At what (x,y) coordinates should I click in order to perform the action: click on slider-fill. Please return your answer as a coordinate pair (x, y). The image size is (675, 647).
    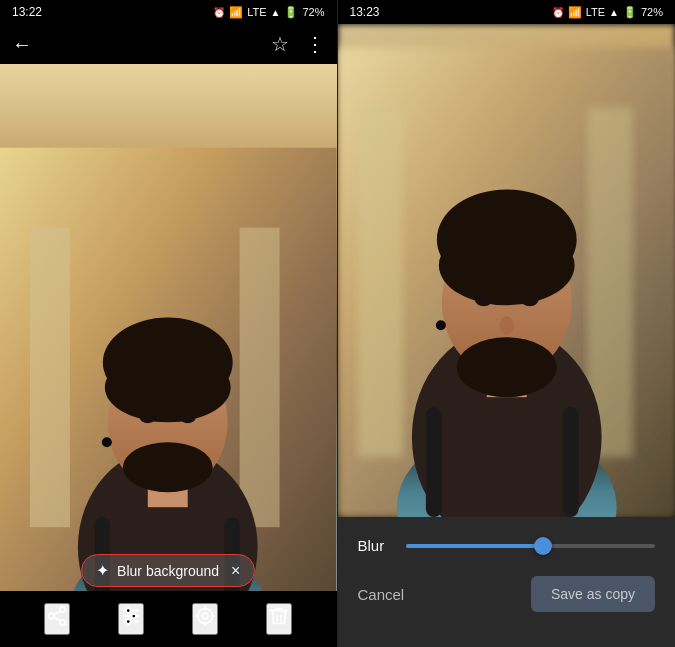
    Looking at the image, I should click on (474, 546).